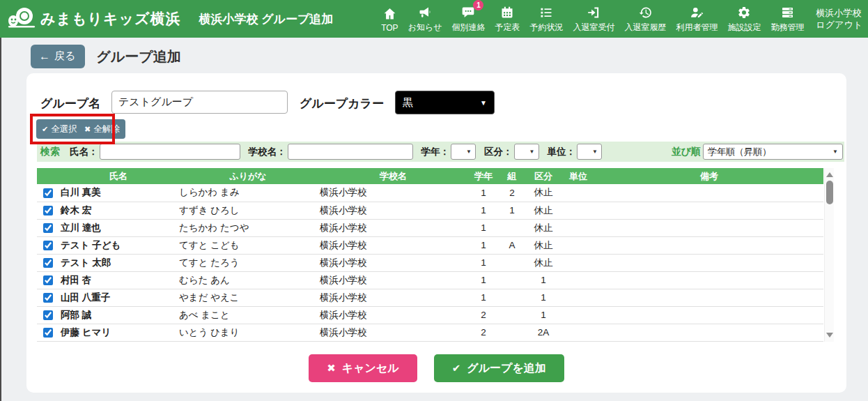 The width and height of the screenshot is (868, 401). What do you see at coordinates (371, 368) in the screenshot?
I see `cancel-button-label: キャンセル` at bounding box center [371, 368].